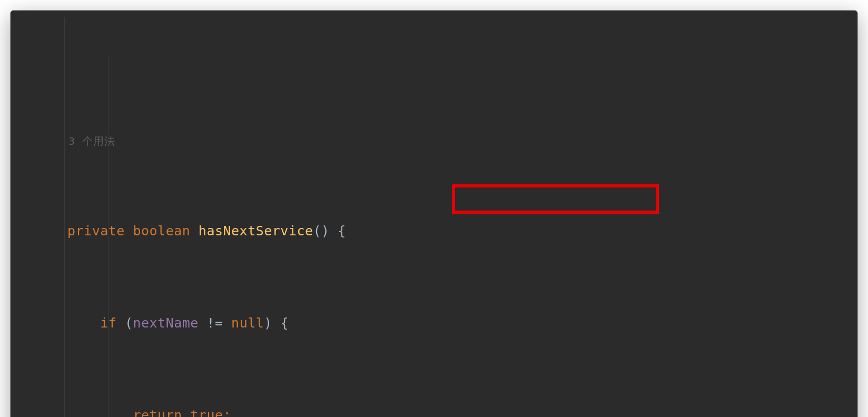 The width and height of the screenshot is (868, 417). What do you see at coordinates (434, 411) in the screenshot?
I see `code-line: return true;` at bounding box center [434, 411].